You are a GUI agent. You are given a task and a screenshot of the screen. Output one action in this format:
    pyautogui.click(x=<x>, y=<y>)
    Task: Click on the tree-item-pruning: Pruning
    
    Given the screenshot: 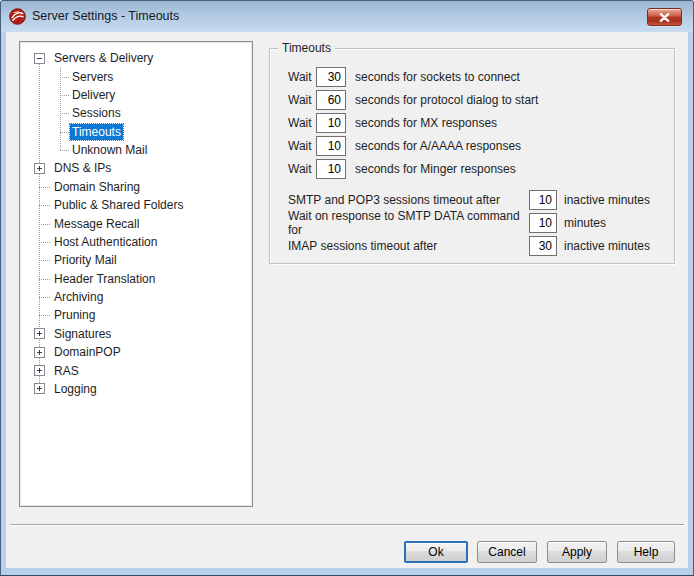 What is the action you would take?
    pyautogui.click(x=136, y=315)
    